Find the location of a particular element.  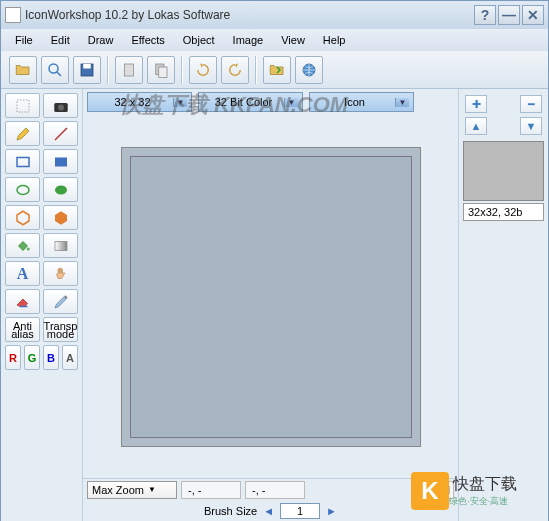

color-depth-dropdown: 32 Bit Color ▼ is located at coordinates (250, 102).